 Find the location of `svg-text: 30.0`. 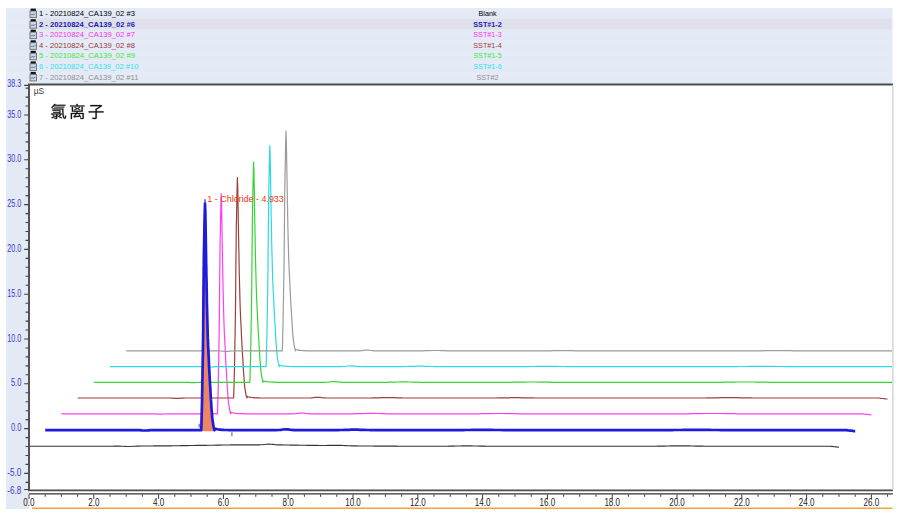

svg-text: 30.0 is located at coordinates (14, 158).